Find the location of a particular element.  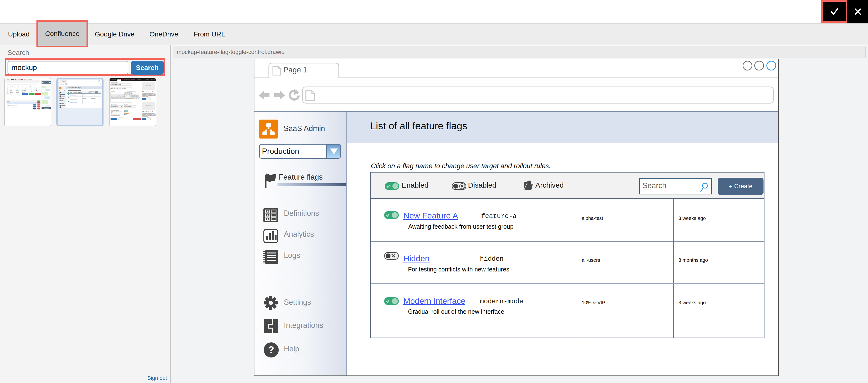

svg-text: Template name is located at coordinates (114, 83).